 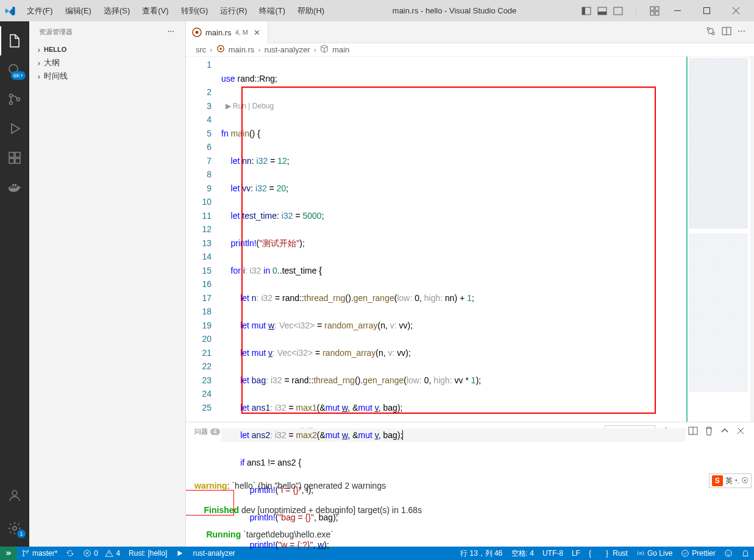 I want to click on menu-view: 查看(V), so click(x=155, y=11).